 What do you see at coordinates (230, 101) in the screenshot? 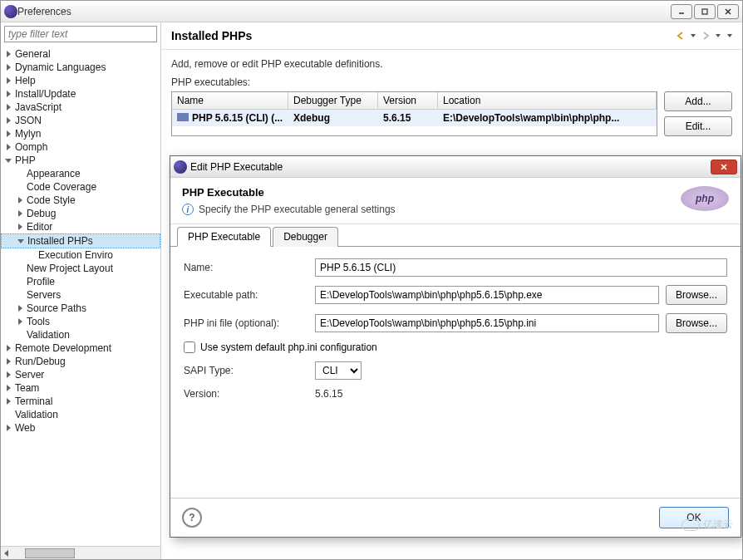
I see `col-name-header: Name` at bounding box center [230, 101].